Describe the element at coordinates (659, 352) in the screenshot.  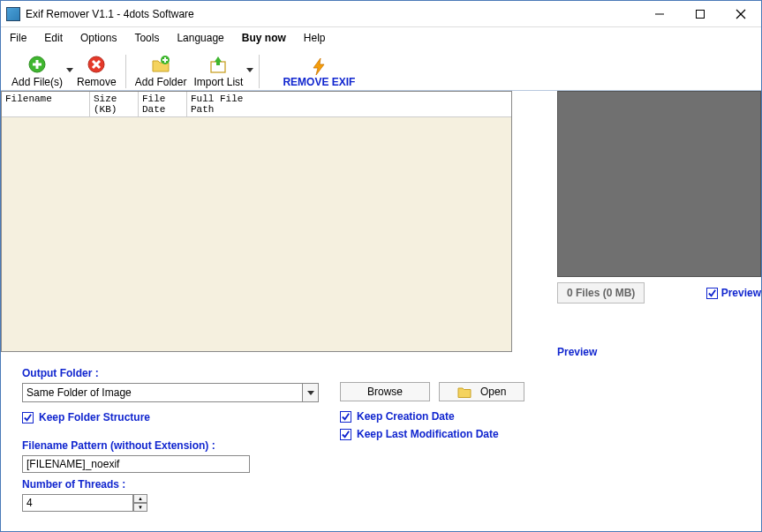
I see `preview-section-label: Preview` at that location.